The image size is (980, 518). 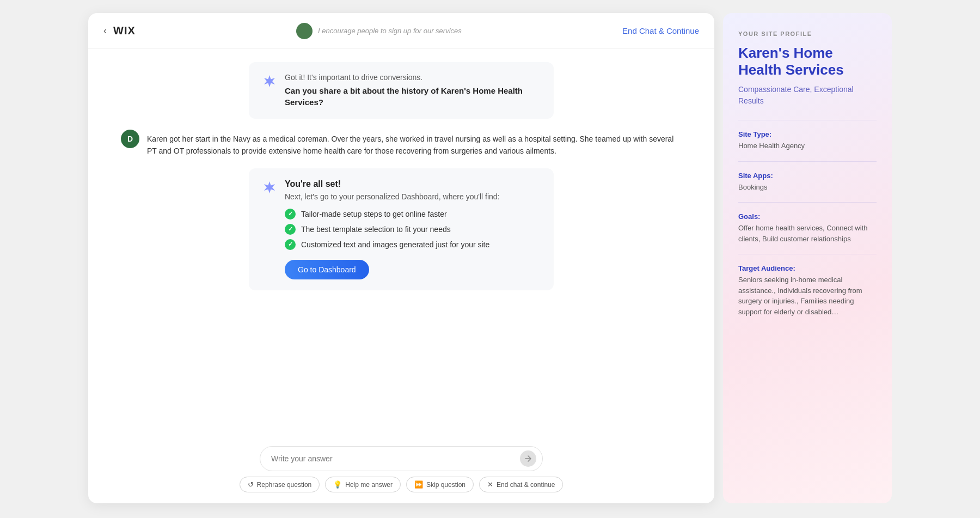 What do you see at coordinates (528, 459) in the screenshot?
I see `send-button` at bounding box center [528, 459].